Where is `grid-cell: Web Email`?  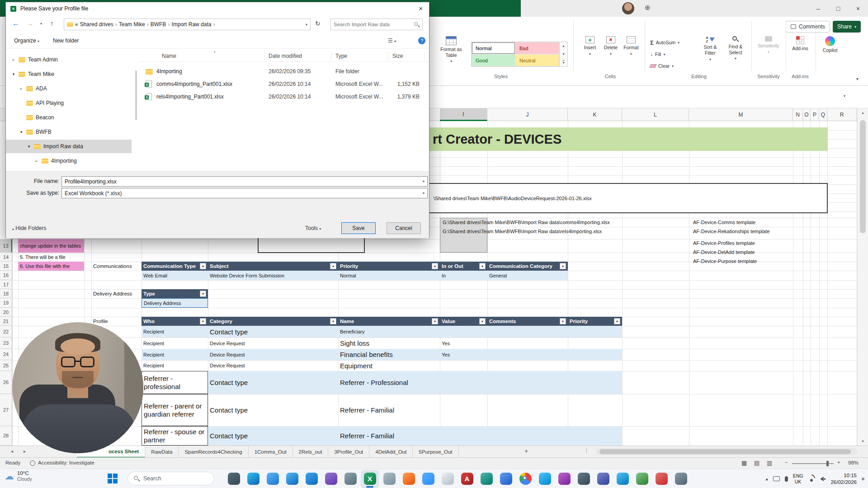 grid-cell: Web Email is located at coordinates (175, 276).